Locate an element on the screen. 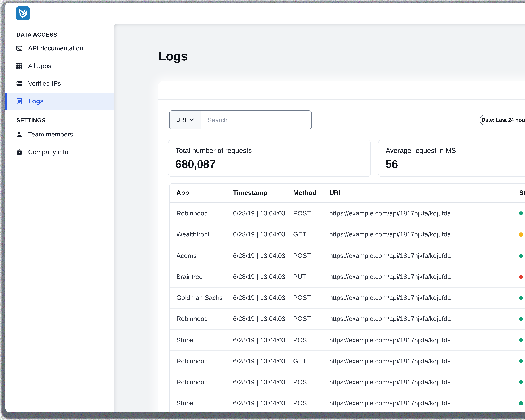  date-filter-dropdown: Date: Last 24 hours is located at coordinates (502, 120).